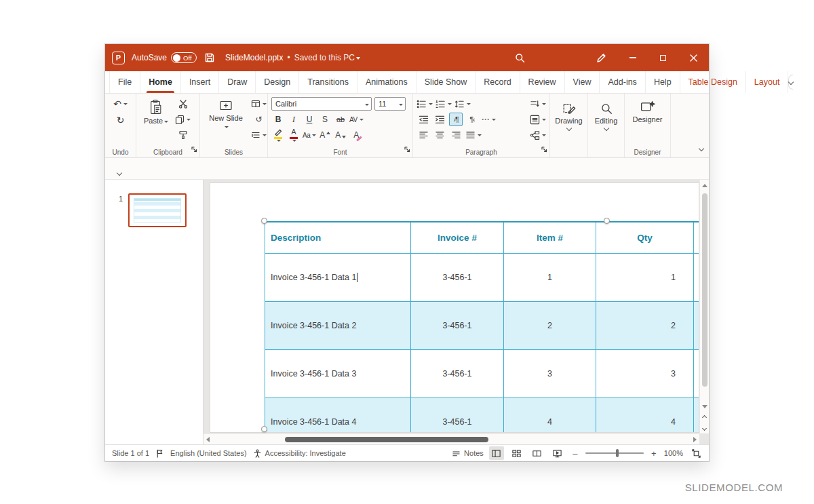 This screenshot has width=814, height=504. I want to click on bold-button: B, so click(278, 119).